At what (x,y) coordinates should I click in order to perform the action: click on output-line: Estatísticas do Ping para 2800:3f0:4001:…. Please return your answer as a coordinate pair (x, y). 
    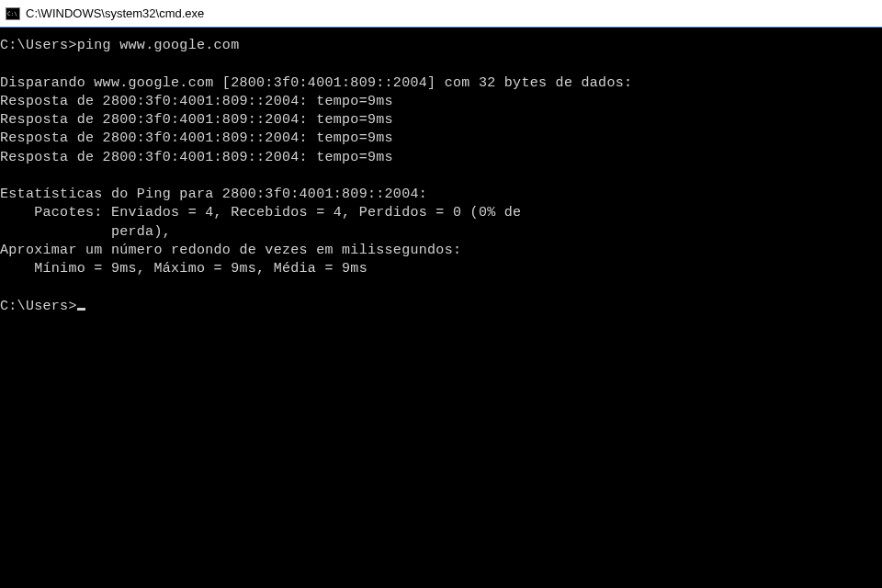
    Looking at the image, I should click on (213, 195).